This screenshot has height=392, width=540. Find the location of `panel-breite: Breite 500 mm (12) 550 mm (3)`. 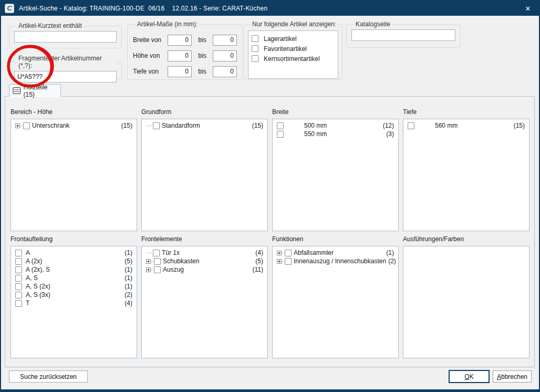

panel-breite: Breite 500 mm (12) 550 mm (3) is located at coordinates (335, 170).